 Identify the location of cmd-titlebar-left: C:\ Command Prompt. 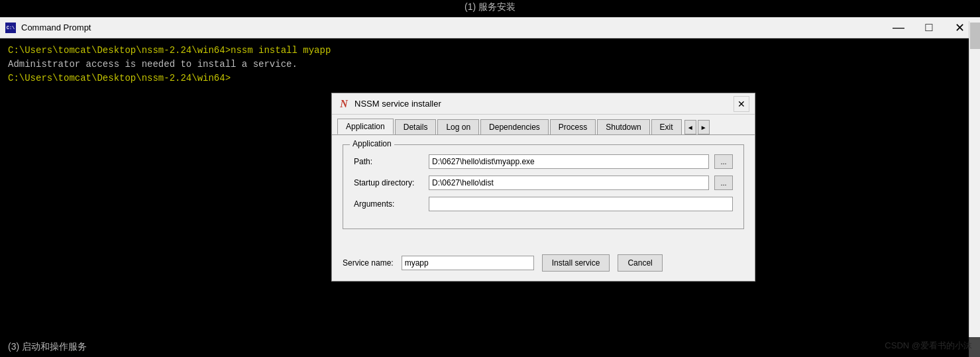
(48, 28).